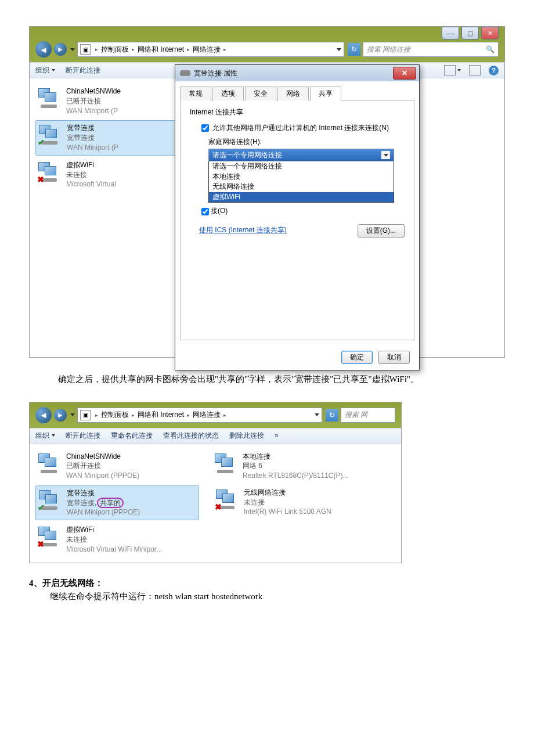 This screenshot has height=756, width=534. Describe the element at coordinates (215, 503) in the screenshot. I see `connections-panel: ChinaNetSNWide 已断开连接 WAN Miniport (PPPOE…` at that location.